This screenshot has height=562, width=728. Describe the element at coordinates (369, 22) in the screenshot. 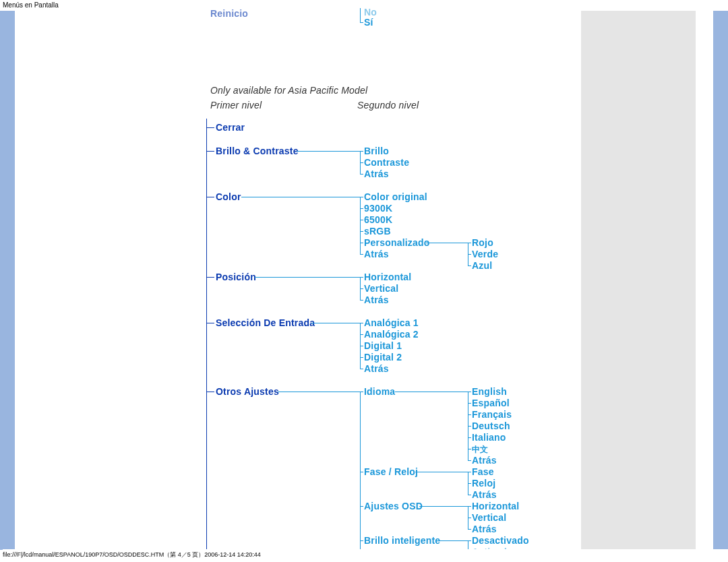

I see `cut-si: Sí` at that location.